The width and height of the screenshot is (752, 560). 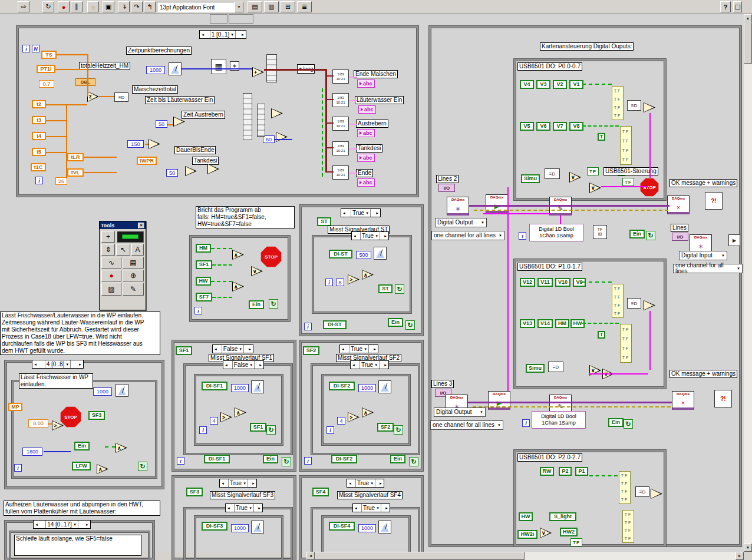 What do you see at coordinates (244, 508) in the screenshot?
I see `inner-case-selector-sf3: ◄ True▼ ►` at bounding box center [244, 508].